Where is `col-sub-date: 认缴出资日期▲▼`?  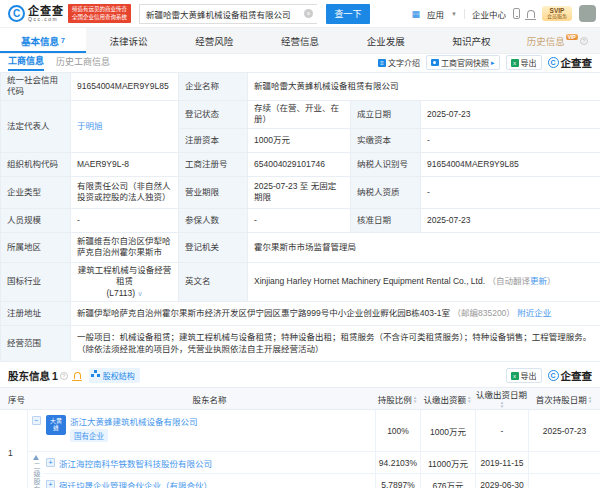
col-sub-date: 认缴出资日期▲▼ is located at coordinates (502, 399).